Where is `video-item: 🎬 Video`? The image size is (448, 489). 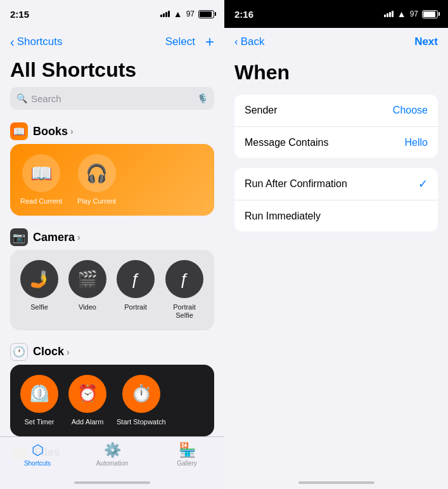 video-item: 🎬 Video is located at coordinates (87, 290).